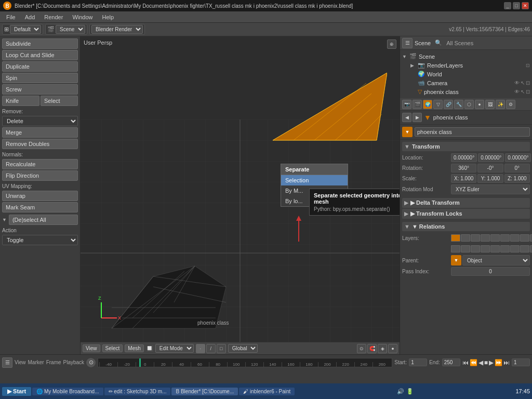 The height and width of the screenshot is (399, 532). I want to click on phoenix-eye-icon: 👁, so click(517, 91).